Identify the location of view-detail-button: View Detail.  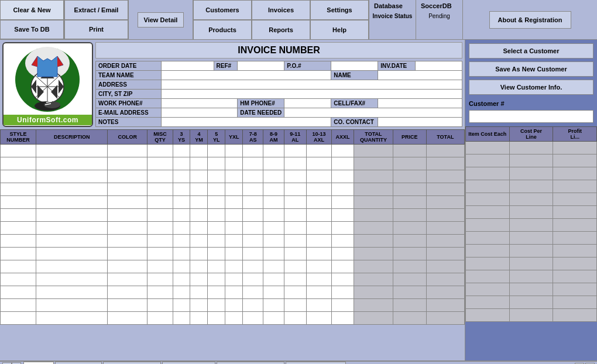
(161, 20).